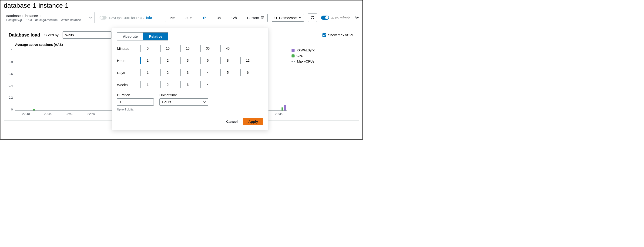 The width and height of the screenshot is (644, 247). Describe the element at coordinates (253, 122) in the screenshot. I see `apply-button: Apply` at that location.